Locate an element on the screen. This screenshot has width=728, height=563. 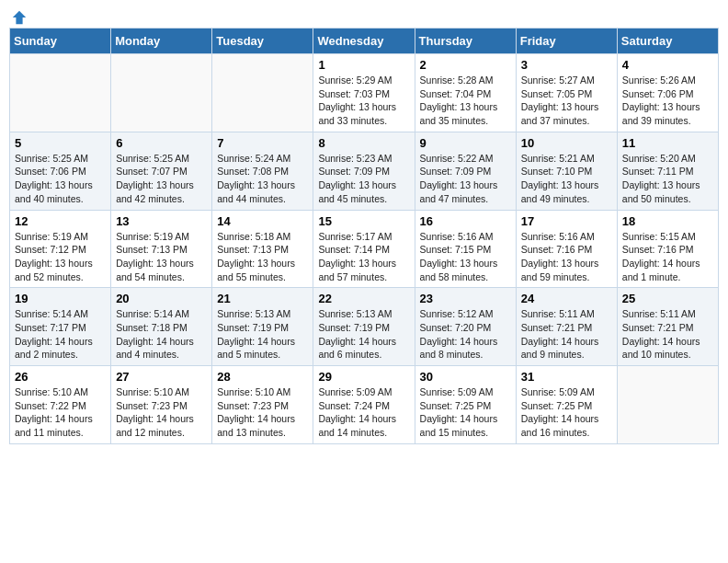
day-info: Sunrise: 5:23 AMSunset: 7:09 PMDaylight:… is located at coordinates (364, 178).